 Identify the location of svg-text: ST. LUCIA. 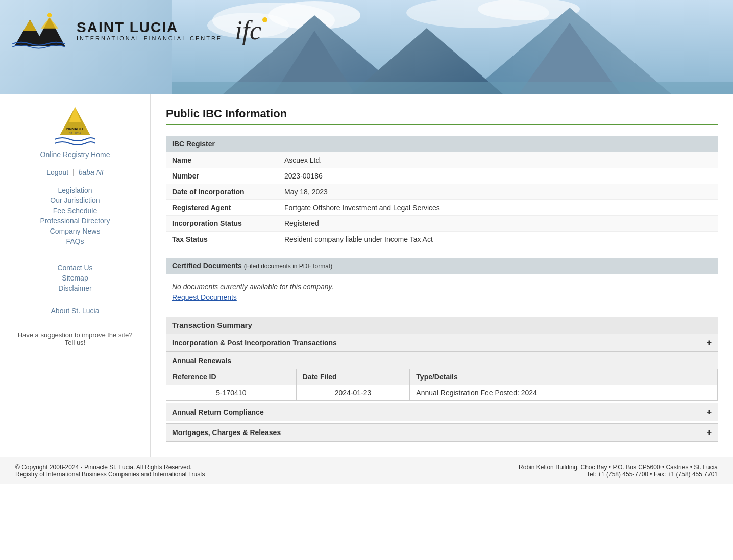
(75, 133).